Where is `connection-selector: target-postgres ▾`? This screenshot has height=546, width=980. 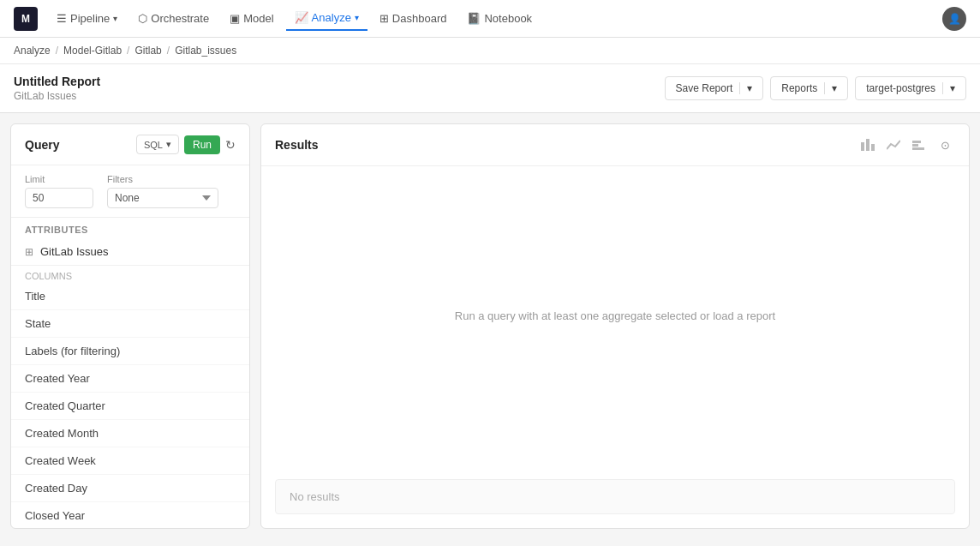
connection-selector: target-postgres ▾ is located at coordinates (911, 88).